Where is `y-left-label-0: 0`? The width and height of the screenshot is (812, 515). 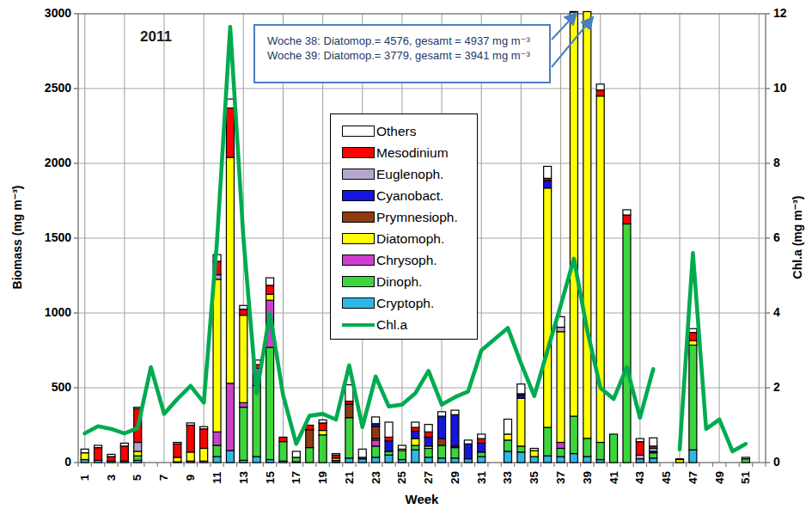
y-left-label-0: 0 is located at coordinates (50, 462).